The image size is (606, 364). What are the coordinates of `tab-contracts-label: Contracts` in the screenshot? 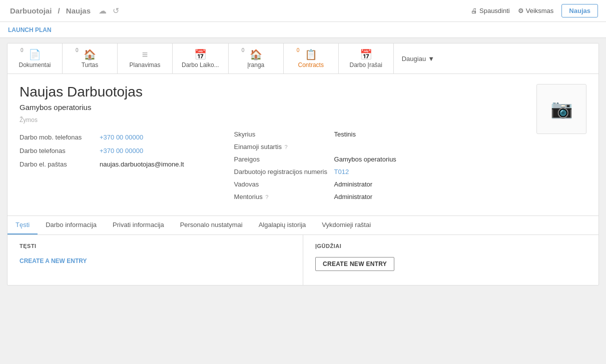 It's located at (311, 65).